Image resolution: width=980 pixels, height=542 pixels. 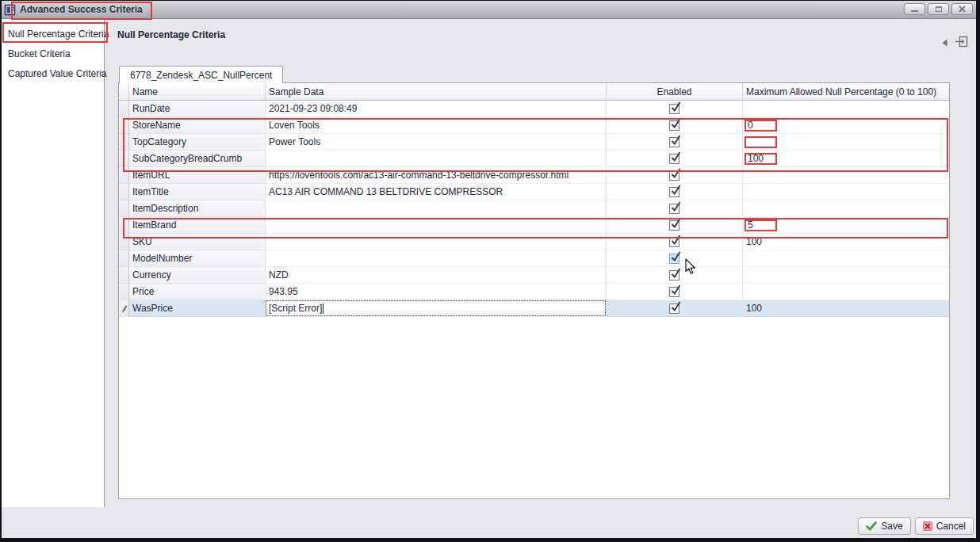 What do you see at coordinates (534, 176) in the screenshot?
I see `grid-row-itemurl: ItemURLhttps://loventools.com/ac13-air-c…` at bounding box center [534, 176].